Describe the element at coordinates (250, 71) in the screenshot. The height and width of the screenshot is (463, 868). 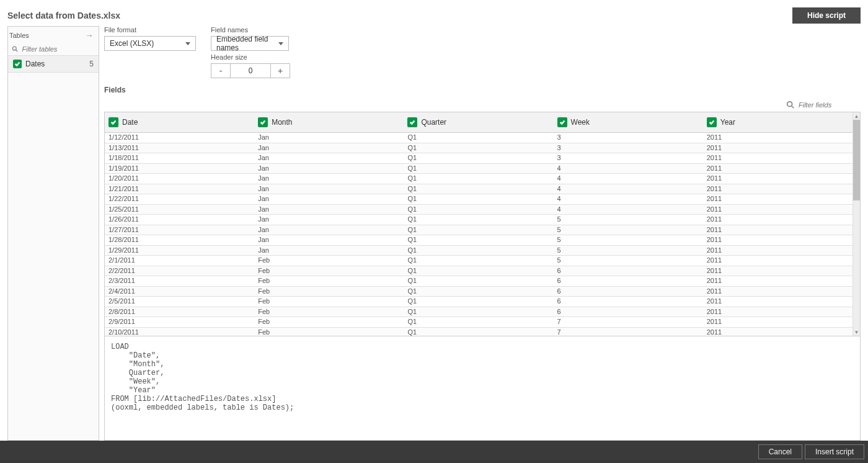
I see `header-size-stepper: - 0 +` at that location.